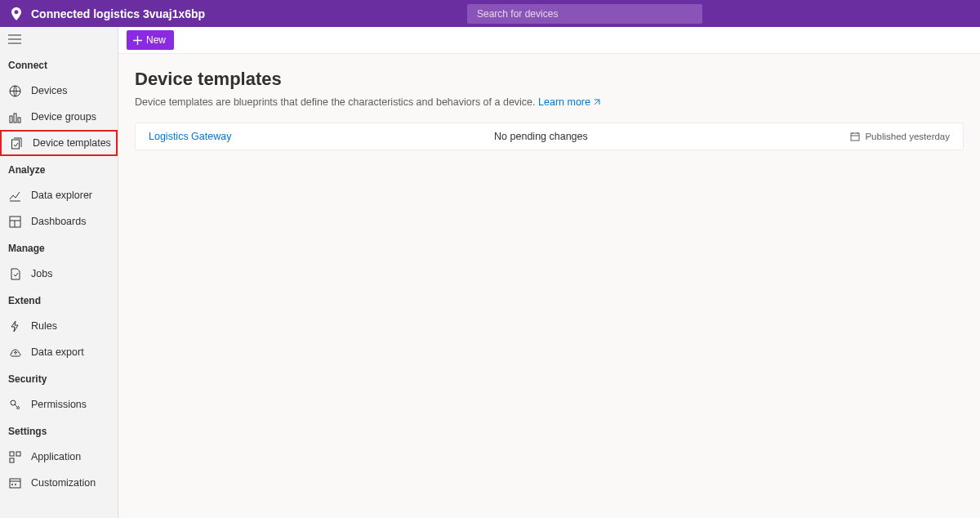 This screenshot has width=980, height=518. What do you see at coordinates (59, 352) in the screenshot?
I see `sidebar-item-data-export: Data export` at bounding box center [59, 352].